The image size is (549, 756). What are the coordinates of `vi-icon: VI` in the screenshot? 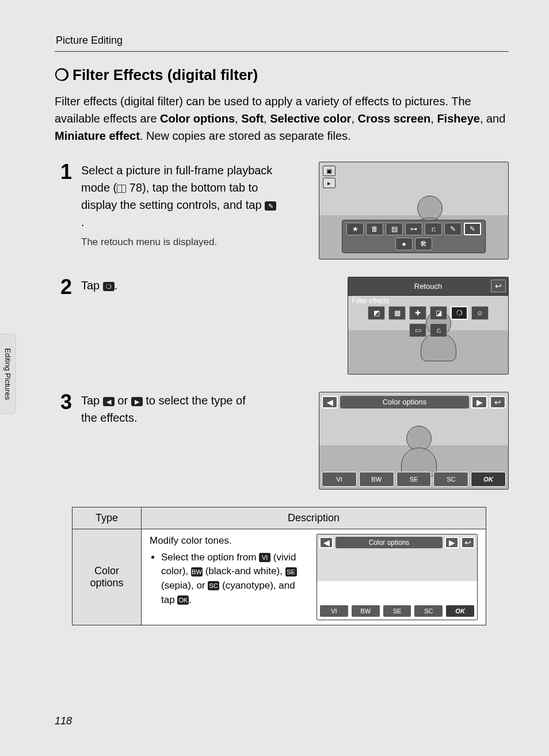 It's located at (265, 558).